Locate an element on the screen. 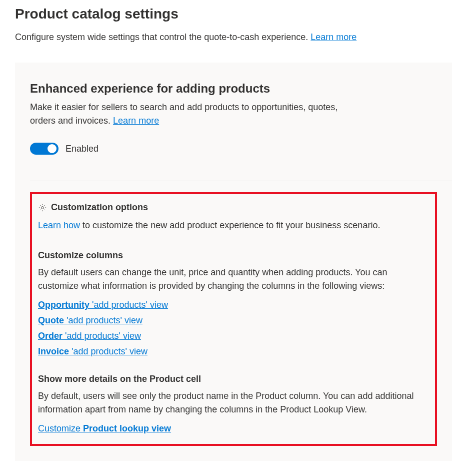 Image resolution: width=452 pixels, height=476 pixels. customization-intro-text: to customize the new add product experie… is located at coordinates (230, 225).